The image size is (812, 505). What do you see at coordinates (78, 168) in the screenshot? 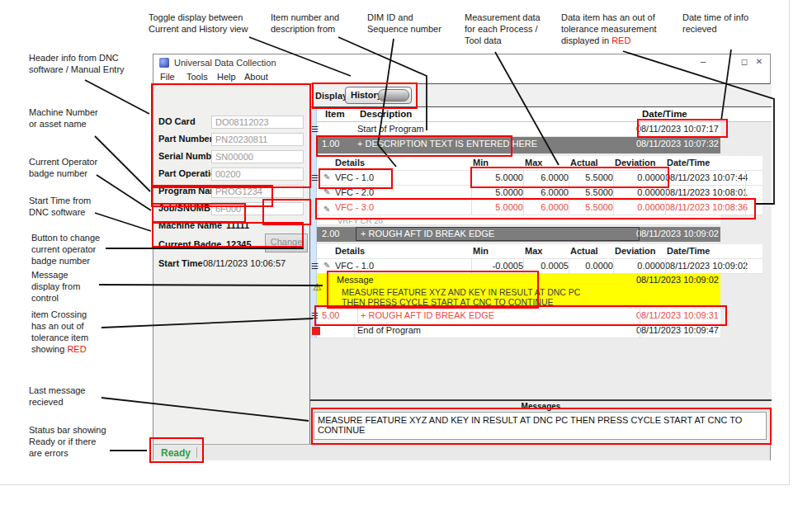
I see `callout-operator-badge: Current Operator badge number` at bounding box center [78, 168].